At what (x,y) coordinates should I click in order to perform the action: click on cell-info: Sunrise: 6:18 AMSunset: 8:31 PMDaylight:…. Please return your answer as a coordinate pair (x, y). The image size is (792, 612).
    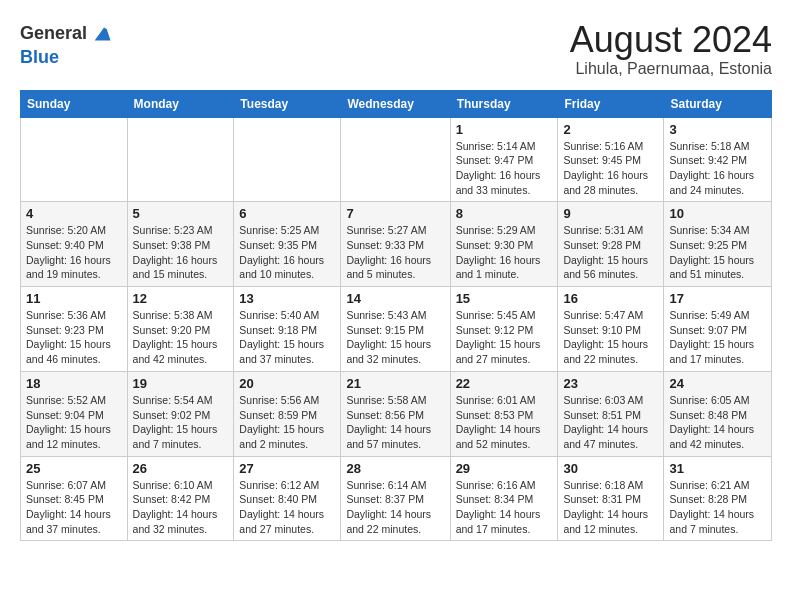
    Looking at the image, I should click on (610, 508).